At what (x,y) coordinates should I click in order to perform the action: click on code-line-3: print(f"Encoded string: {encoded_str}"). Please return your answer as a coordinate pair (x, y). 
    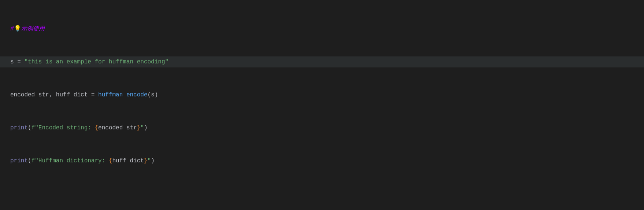
    Looking at the image, I should click on (322, 128).